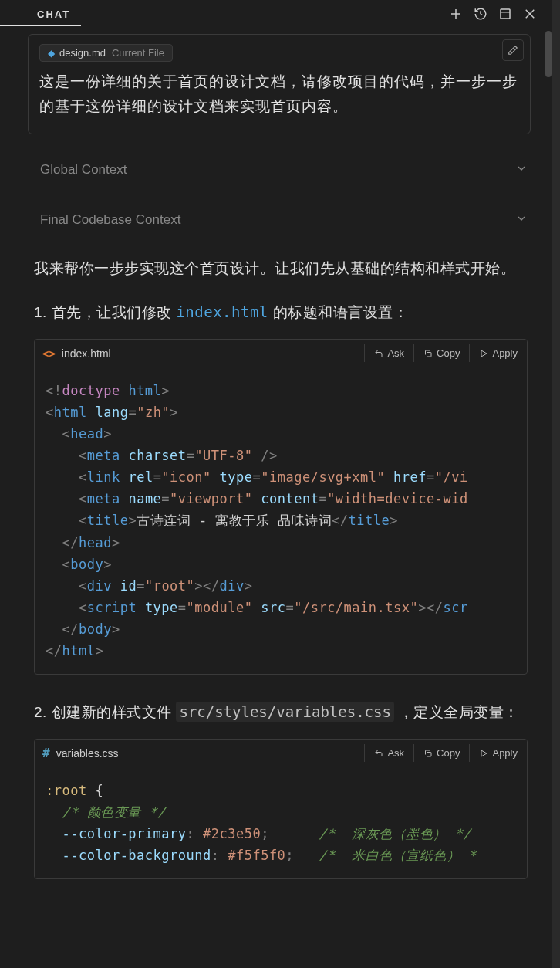 The image size is (560, 968). What do you see at coordinates (281, 269) in the screenshot?
I see `assistant-intro: 我来帮你一步步实现这个首页设计。让我们先从基础的结构和样式开始。` at bounding box center [281, 269].